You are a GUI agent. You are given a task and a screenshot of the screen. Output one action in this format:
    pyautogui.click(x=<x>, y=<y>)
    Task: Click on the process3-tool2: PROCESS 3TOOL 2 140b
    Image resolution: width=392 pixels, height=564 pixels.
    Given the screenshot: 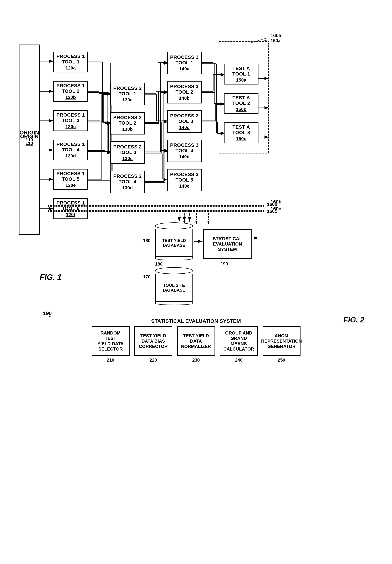 What is the action you would take?
    pyautogui.click(x=184, y=92)
    